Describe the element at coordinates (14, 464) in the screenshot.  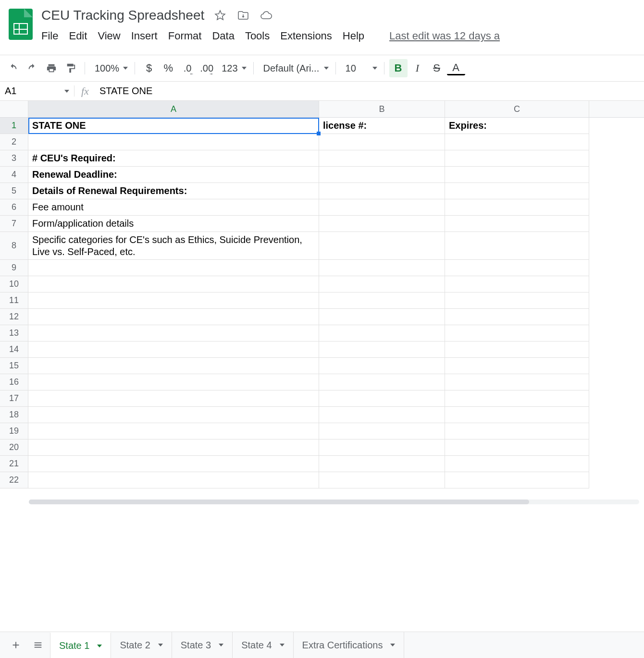
I see `row-header: 21` at that location.